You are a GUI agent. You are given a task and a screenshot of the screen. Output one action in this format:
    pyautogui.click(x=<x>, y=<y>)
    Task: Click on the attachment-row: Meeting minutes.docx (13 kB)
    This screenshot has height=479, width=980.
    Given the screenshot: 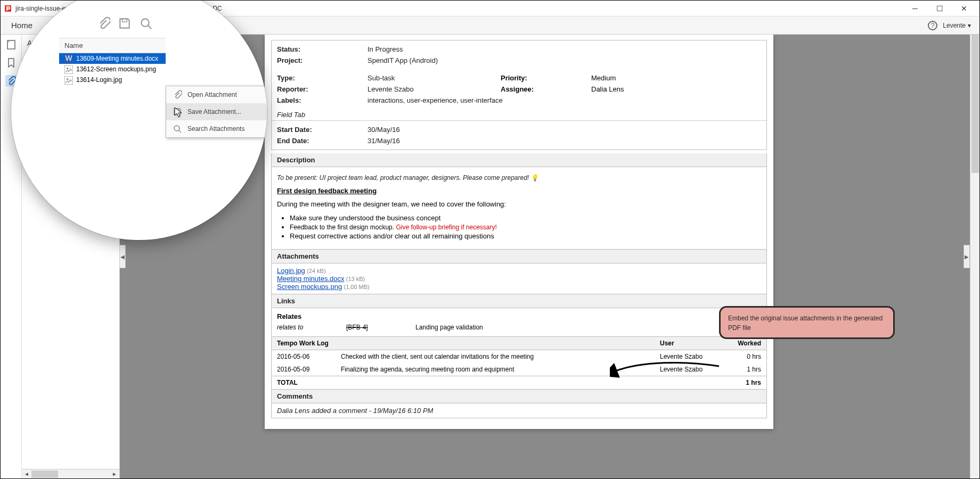 What is the action you would take?
    pyautogui.click(x=519, y=279)
    